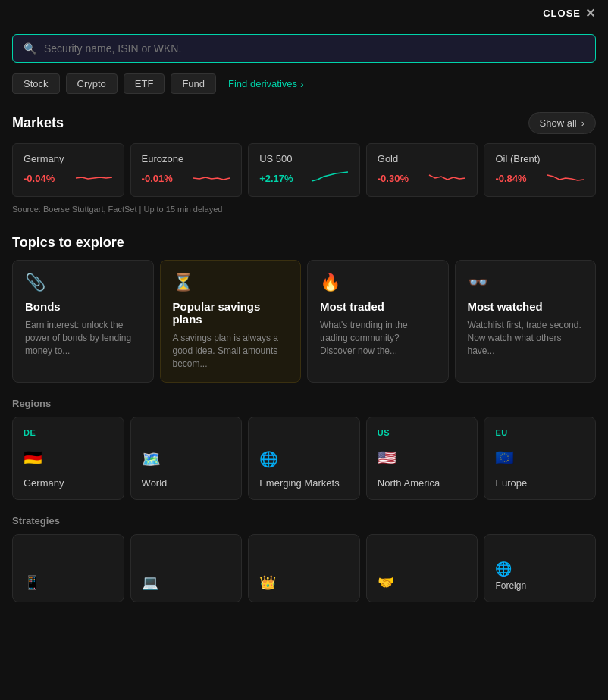 The height and width of the screenshot is (700, 608). I want to click on regions-label: Regions, so click(304, 408).